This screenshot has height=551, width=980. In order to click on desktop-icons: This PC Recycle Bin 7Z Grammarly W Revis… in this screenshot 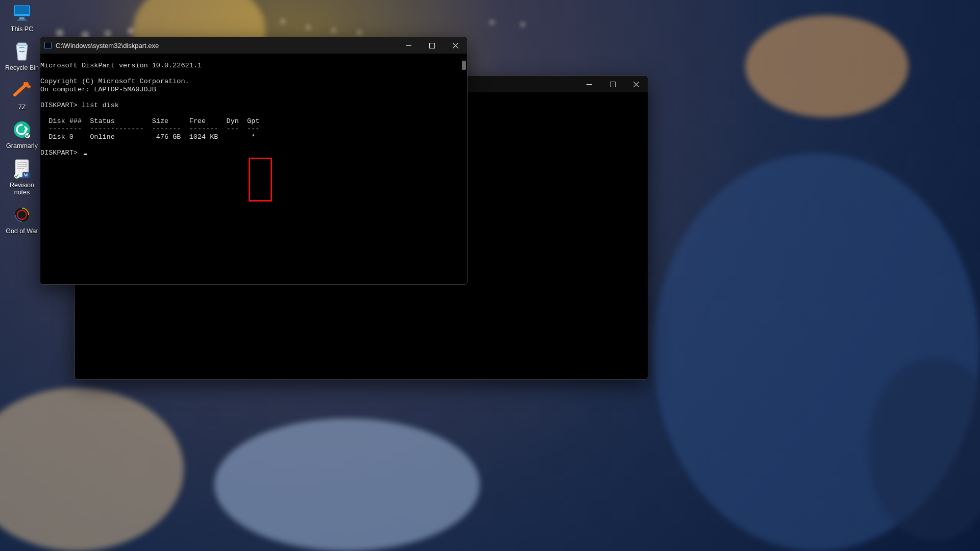, I will do `click(22, 123)`.